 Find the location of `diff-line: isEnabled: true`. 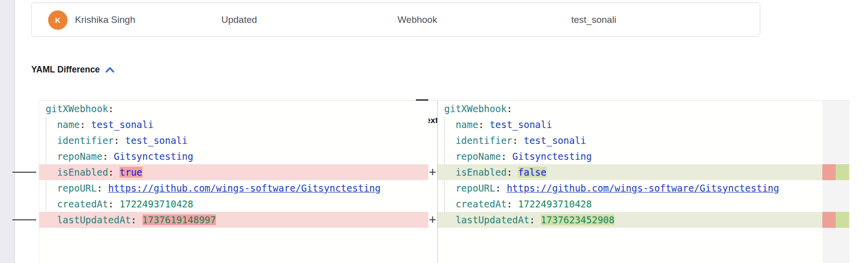

diff-line: isEnabled: true is located at coordinates (234, 172).